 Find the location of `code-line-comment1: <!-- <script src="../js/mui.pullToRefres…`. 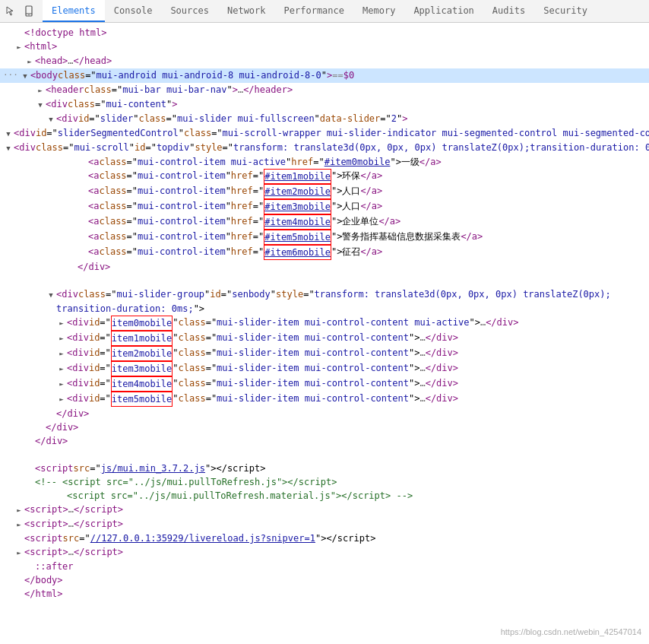

code-line-comment1: <!-- <script src="../js/mui.pullToRefres… is located at coordinates (324, 482).